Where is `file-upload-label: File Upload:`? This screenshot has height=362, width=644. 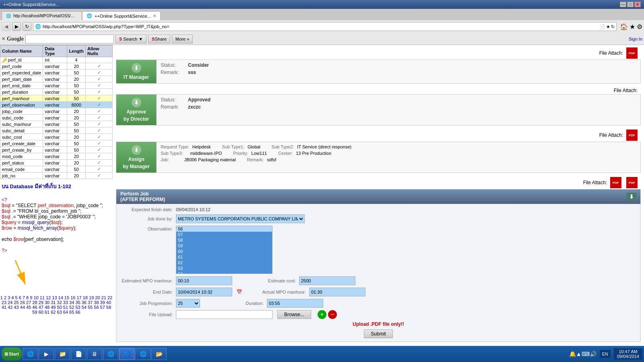
file-upload-label: File Upload: is located at coordinates (147, 315).